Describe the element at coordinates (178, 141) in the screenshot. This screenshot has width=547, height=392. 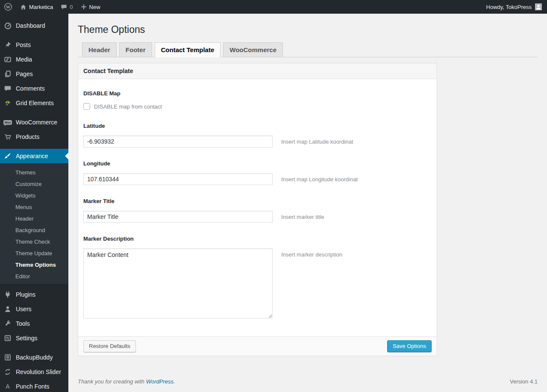
I see `latitude-input` at that location.